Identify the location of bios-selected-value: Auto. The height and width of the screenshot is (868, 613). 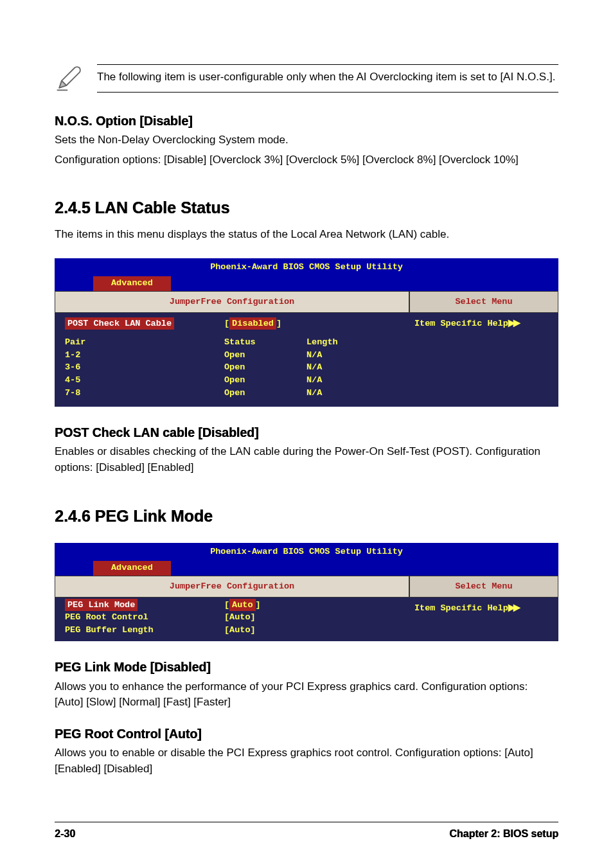
(242, 605).